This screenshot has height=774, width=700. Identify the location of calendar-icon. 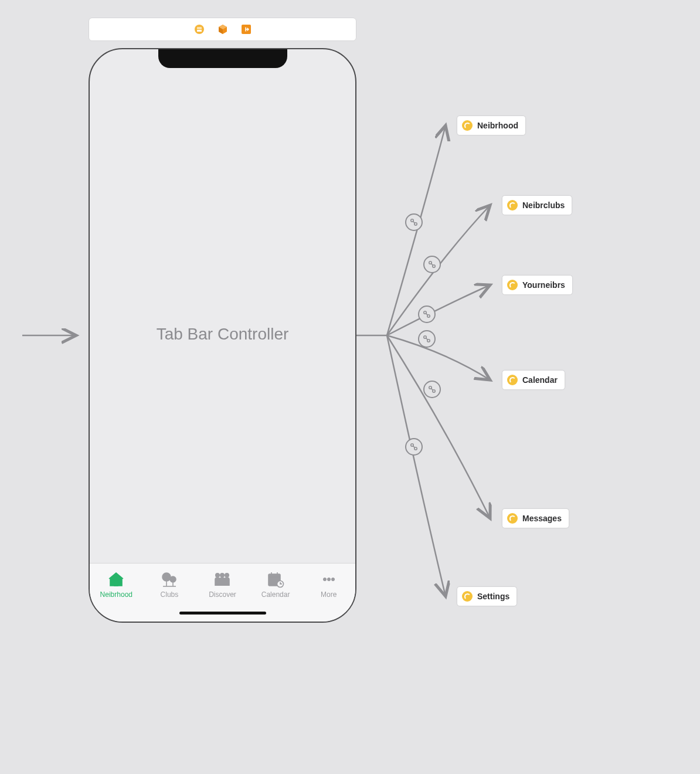
(276, 579).